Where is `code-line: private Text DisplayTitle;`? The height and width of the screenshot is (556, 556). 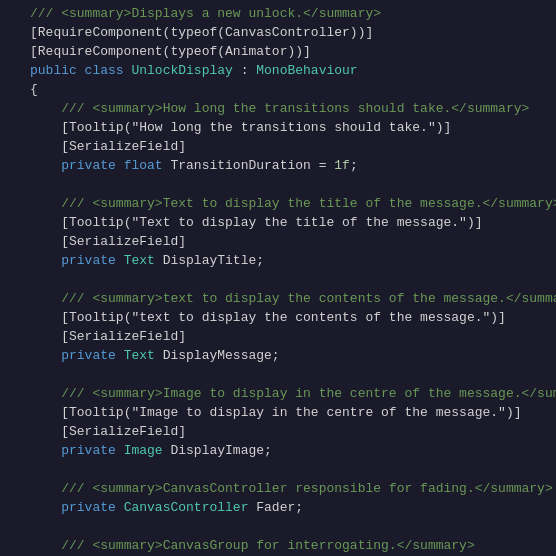
code-line: private Text DisplayTitle; is located at coordinates (278, 260).